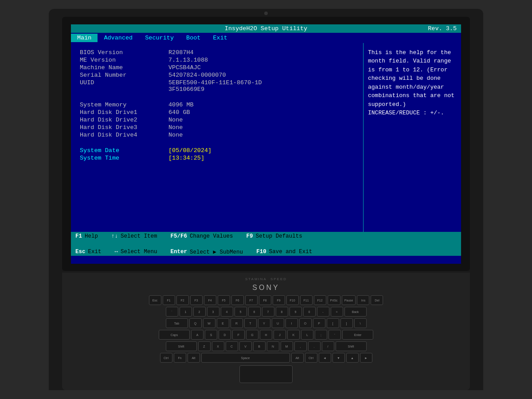 This screenshot has width=532, height=399. Describe the element at coordinates (196, 300) in the screenshot. I see `key-f3: F3` at that location.